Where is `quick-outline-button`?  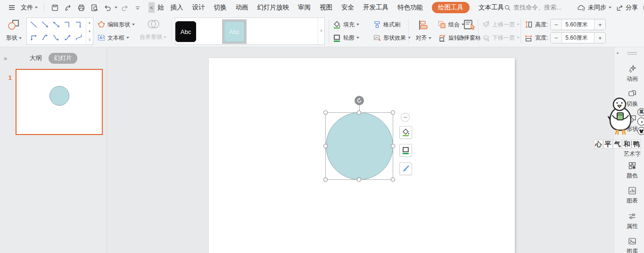
quick-outline-button is located at coordinates (405, 150).